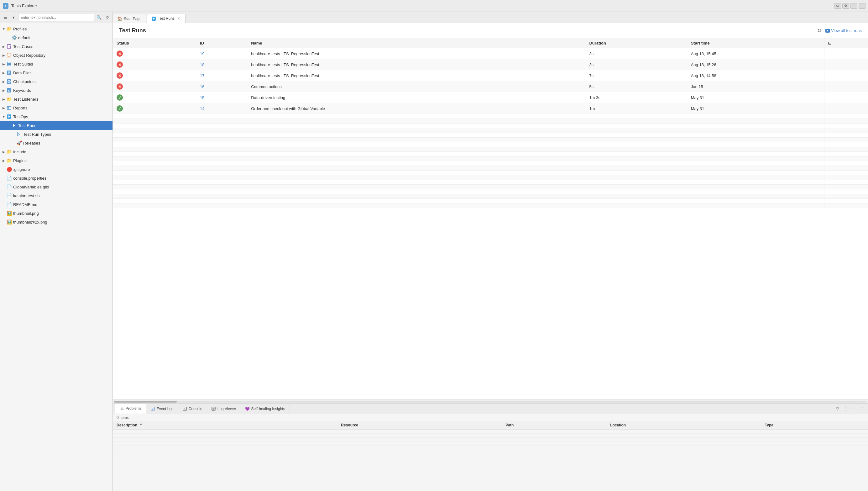  Describe the element at coordinates (56, 161) in the screenshot. I see `sidebar-item-plugins: 📁 Plugins` at that location.